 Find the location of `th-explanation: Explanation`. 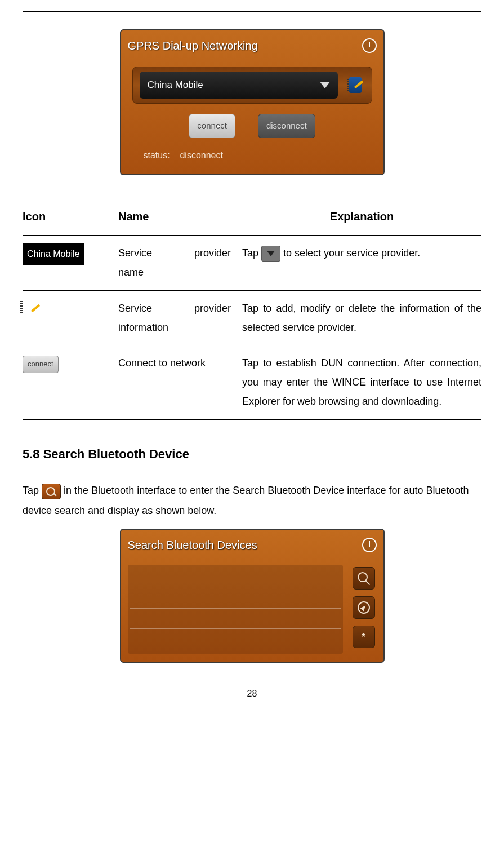

th-explanation: Explanation is located at coordinates (362, 216).